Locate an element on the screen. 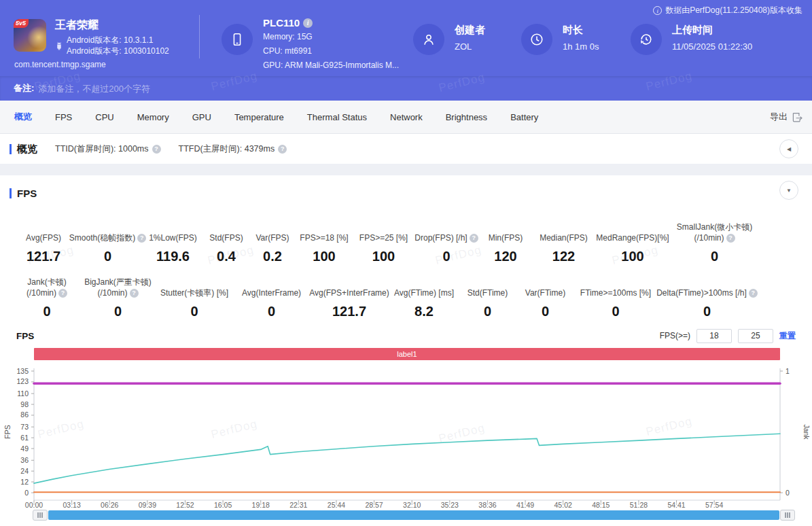  x-tick-label: 35:23 is located at coordinates (450, 505).